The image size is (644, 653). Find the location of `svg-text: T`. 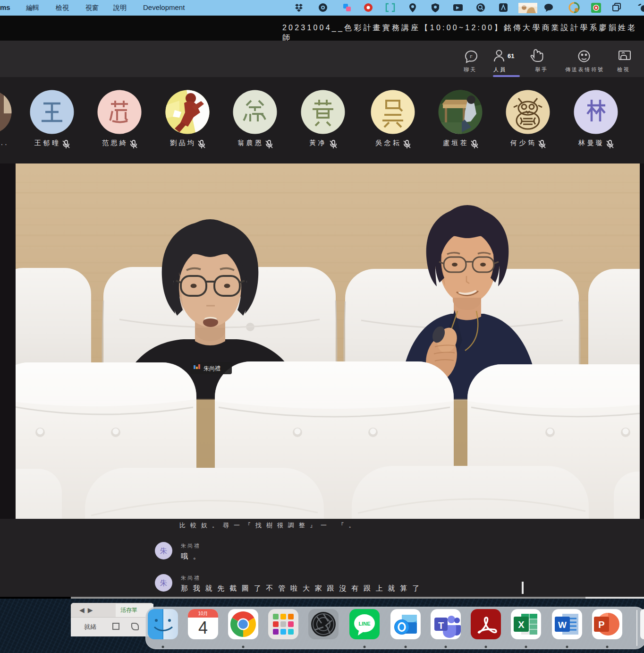

svg-text: T is located at coordinates (441, 626).